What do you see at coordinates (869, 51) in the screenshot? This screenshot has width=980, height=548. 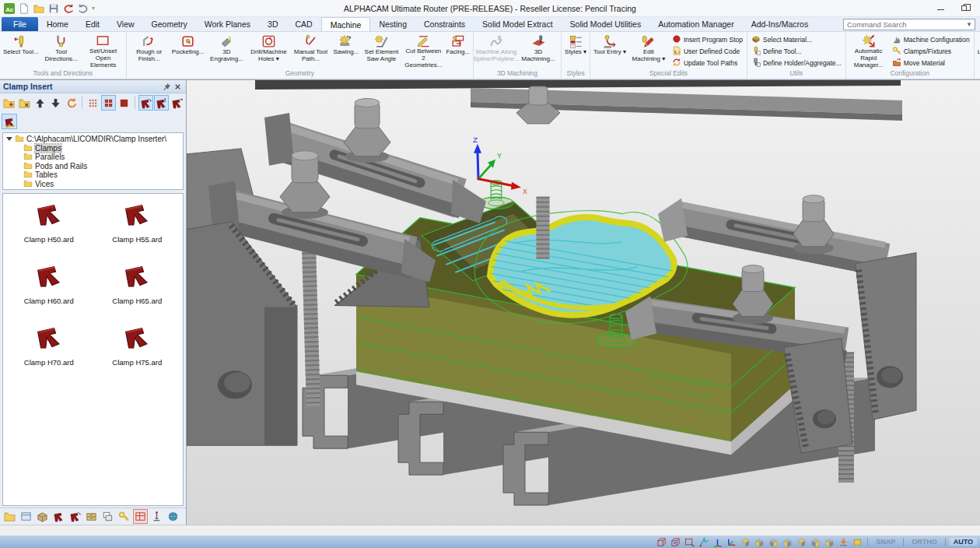 I see `automatic-rapid-manager-button: Automatic Rapid Manager...` at bounding box center [869, 51].